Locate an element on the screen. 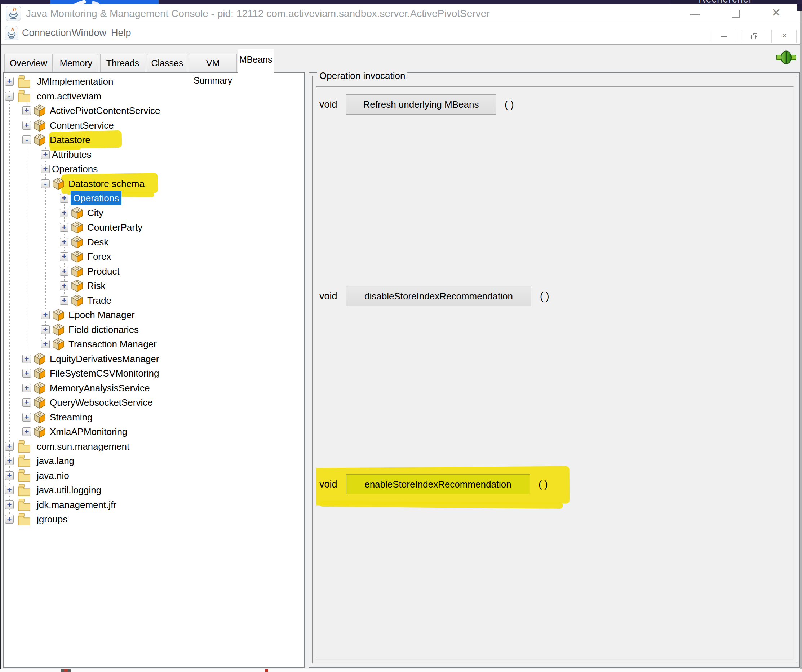  tree-row: +Streaming is located at coordinates (154, 417).